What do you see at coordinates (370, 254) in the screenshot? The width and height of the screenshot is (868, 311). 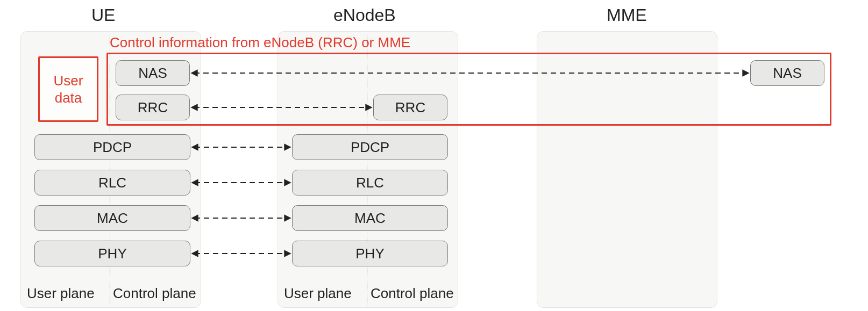 I see `enb-phy-box: PHY` at bounding box center [370, 254].